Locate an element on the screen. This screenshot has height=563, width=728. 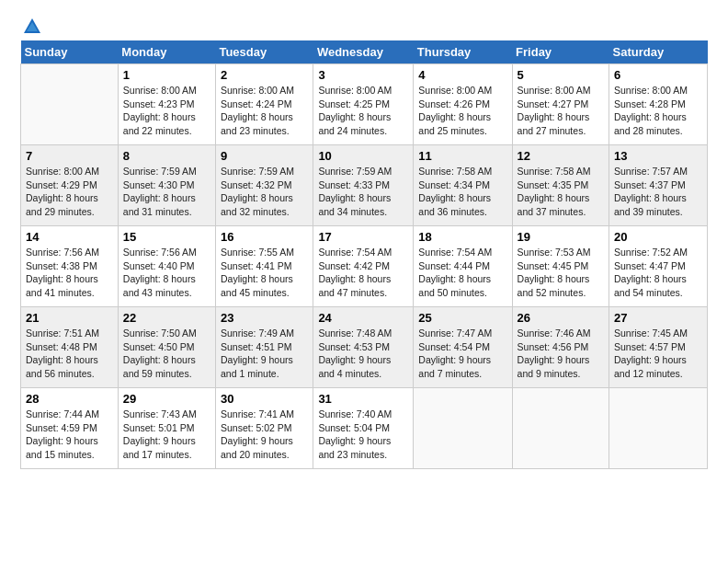
calendar-cell: 15Sunrise: 7:56 AMSunset: 4:40 PMDayligh… is located at coordinates (166, 267).